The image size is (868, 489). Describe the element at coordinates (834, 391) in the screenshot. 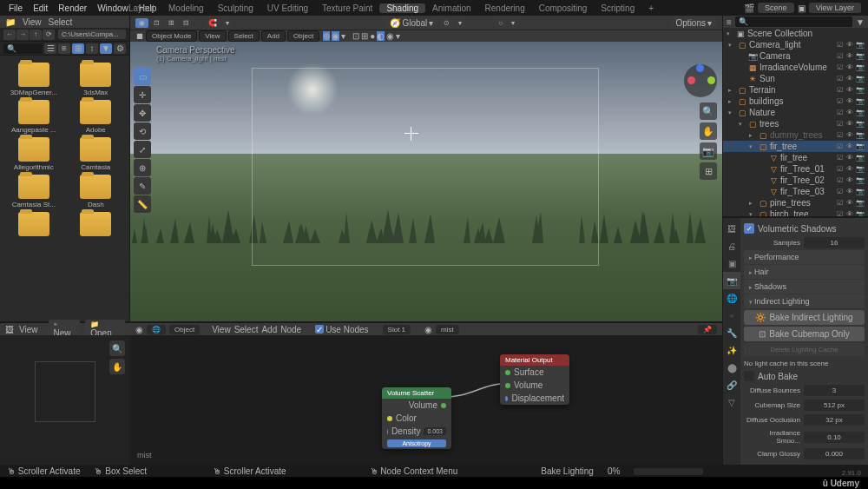

I see `prop-value-field: 3` at that location.